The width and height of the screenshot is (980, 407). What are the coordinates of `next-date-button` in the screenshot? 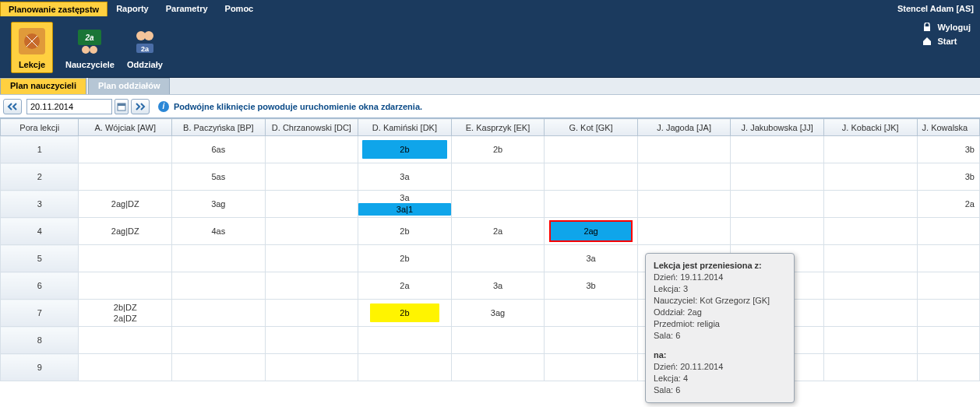 It's located at (140, 107).